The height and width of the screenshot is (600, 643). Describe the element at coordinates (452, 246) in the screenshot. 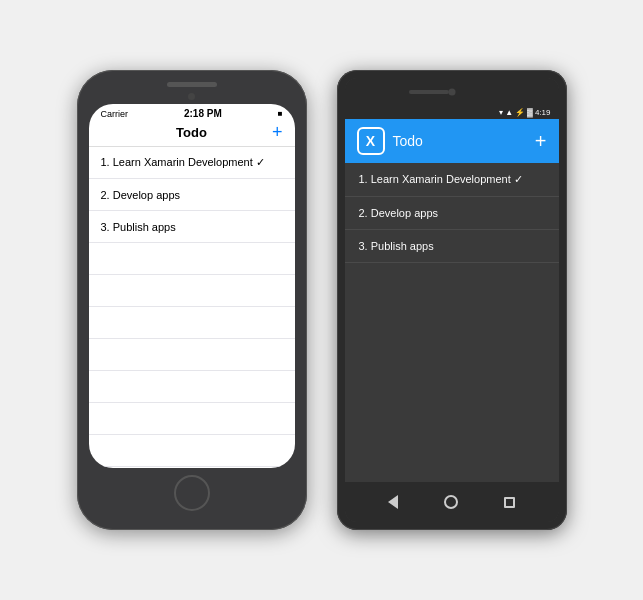

I see `android-list-item: 3. Publish apps` at that location.